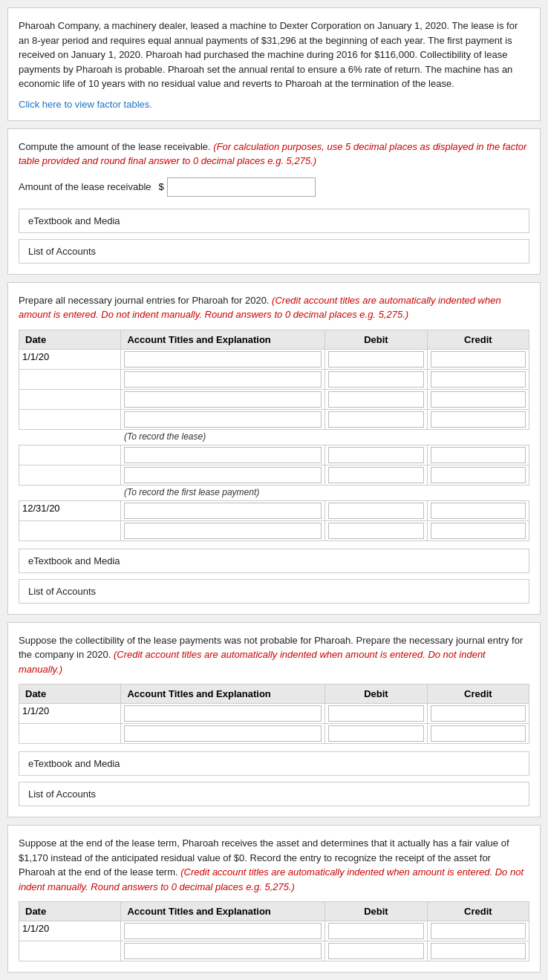 The image size is (548, 980). Describe the element at coordinates (274, 154) in the screenshot. I see `compute-instruction: Compute the amount of the lease receivab…` at that location.